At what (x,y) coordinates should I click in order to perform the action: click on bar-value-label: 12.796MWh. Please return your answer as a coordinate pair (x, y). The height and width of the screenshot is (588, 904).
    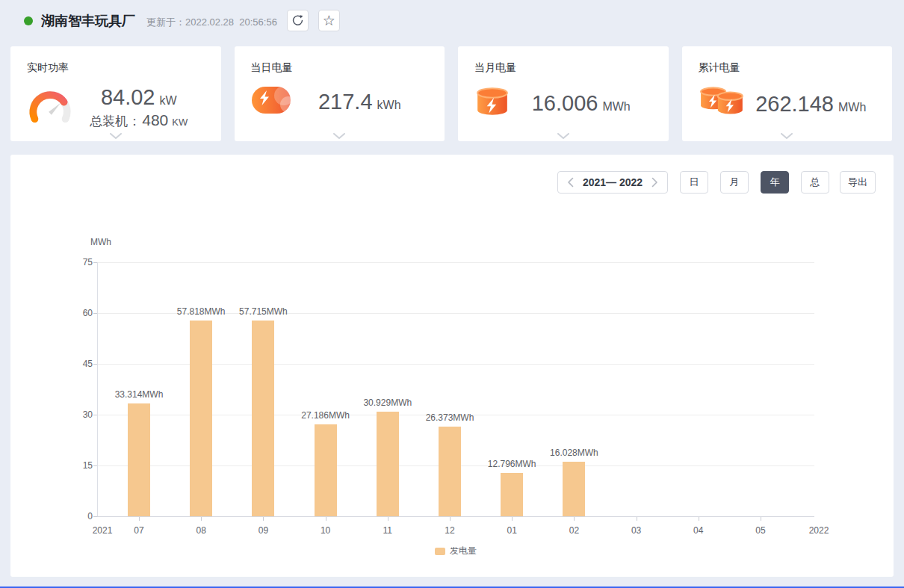
    Looking at the image, I should click on (512, 464).